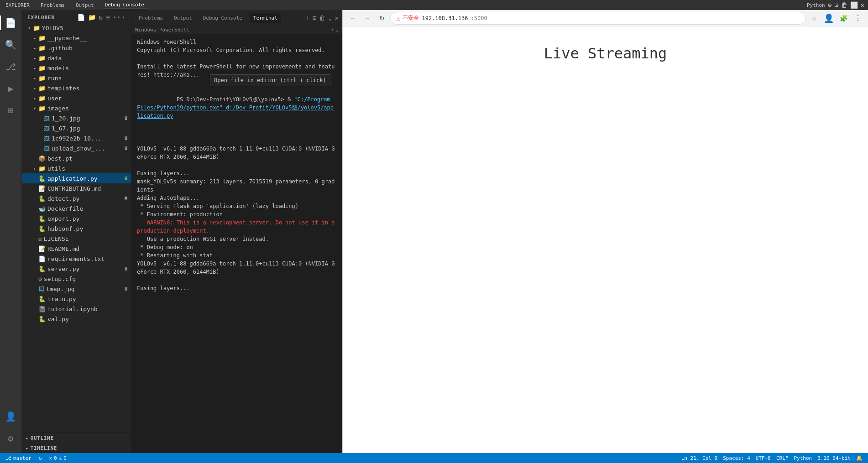  Describe the element at coordinates (77, 239) in the screenshot. I see `sidebar-item-license: ▸ ⚖ LICENSE` at that location.